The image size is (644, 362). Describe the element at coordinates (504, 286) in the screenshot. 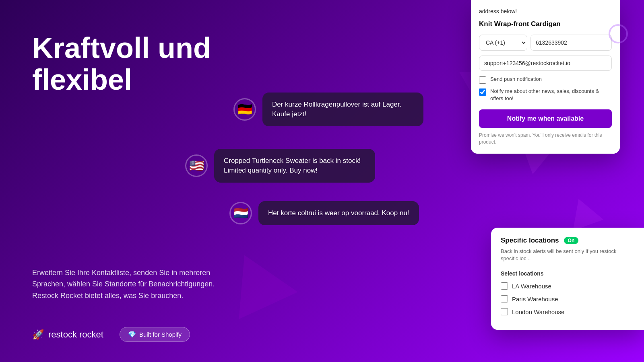

I see `location-checkbox-la` at that location.